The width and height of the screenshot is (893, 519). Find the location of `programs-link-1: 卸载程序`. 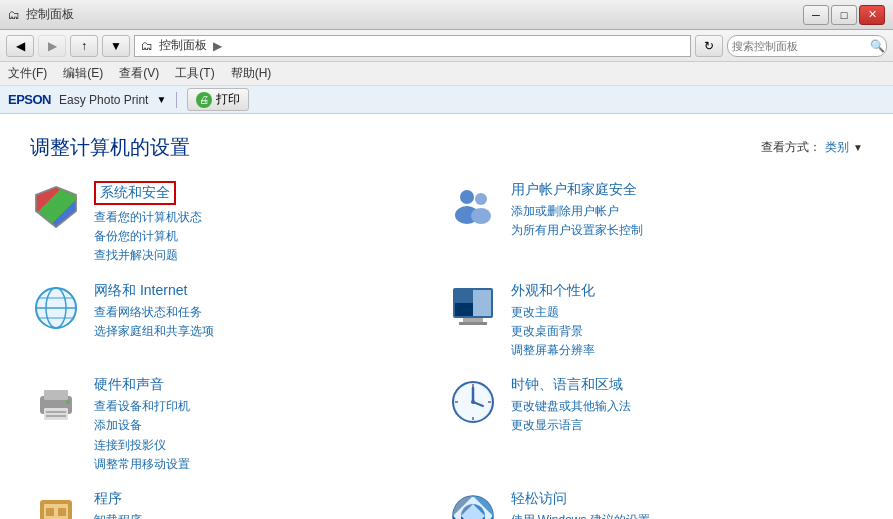

programs-link-1: 卸载程序 is located at coordinates (270, 515).